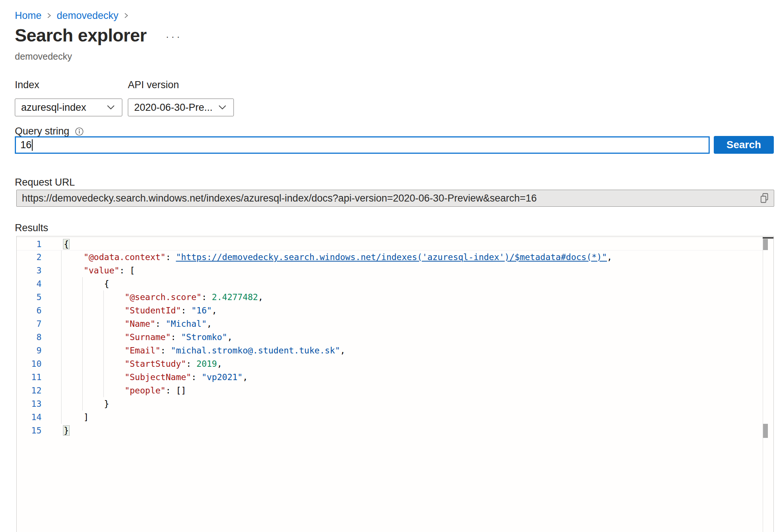 This screenshot has height=532, width=779. I want to click on code-token: "StudentId", so click(153, 310).